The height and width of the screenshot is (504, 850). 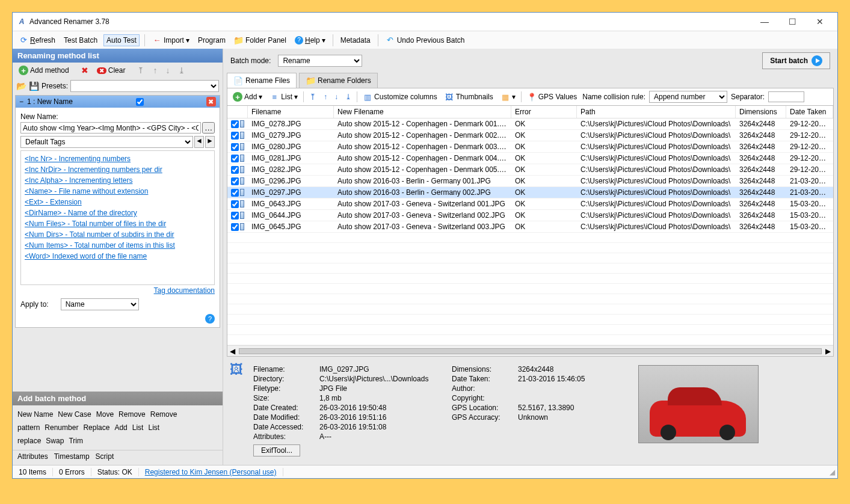 I want to click on add-method-button: +Add method, so click(x=44, y=70).